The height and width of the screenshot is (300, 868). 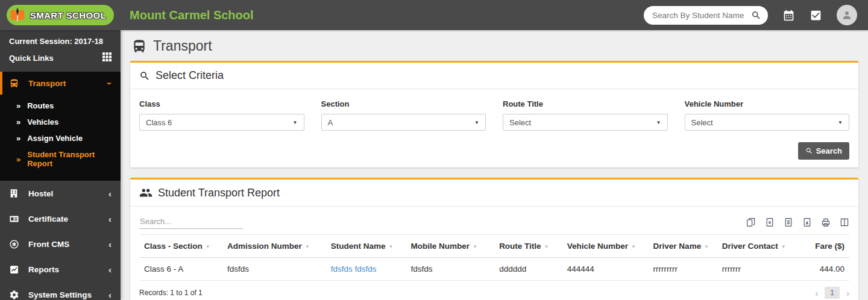 I want to click on col-student-name: Student Name▼, so click(x=366, y=246).